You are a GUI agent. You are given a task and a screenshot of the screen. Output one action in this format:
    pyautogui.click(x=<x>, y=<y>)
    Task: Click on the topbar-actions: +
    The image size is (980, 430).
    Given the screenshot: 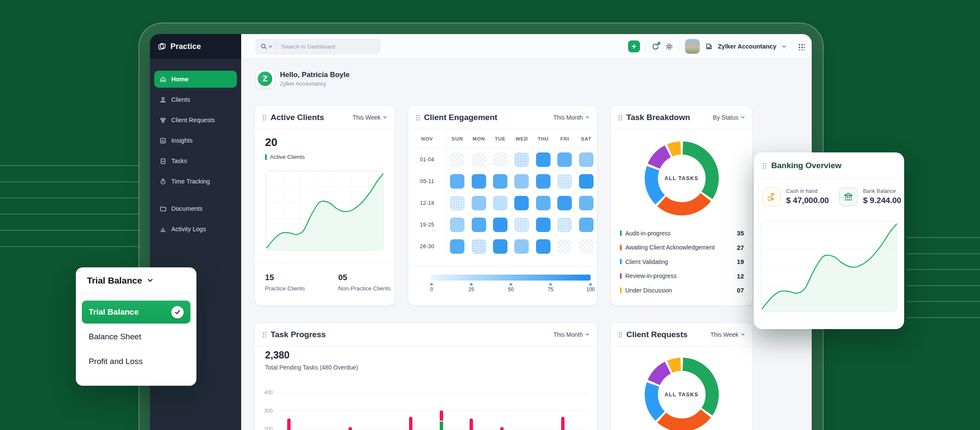 What is the action you would take?
    pyautogui.click(x=717, y=46)
    